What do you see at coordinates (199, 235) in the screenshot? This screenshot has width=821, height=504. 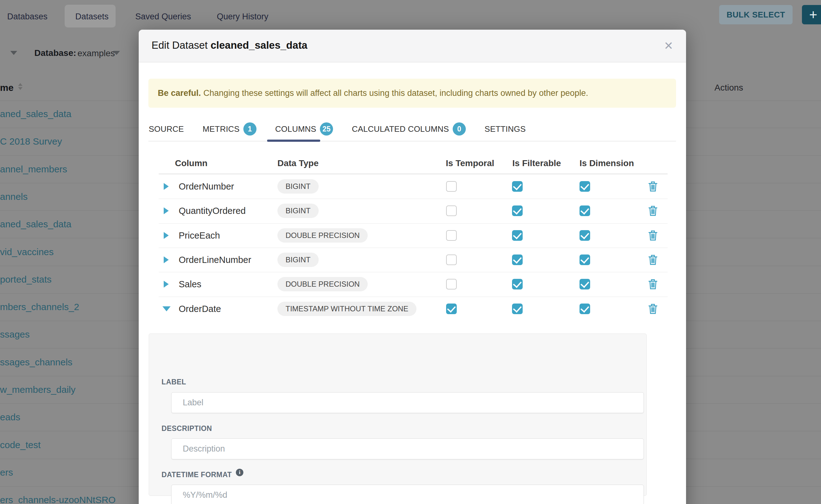 I see `column-name: PriceEach` at bounding box center [199, 235].